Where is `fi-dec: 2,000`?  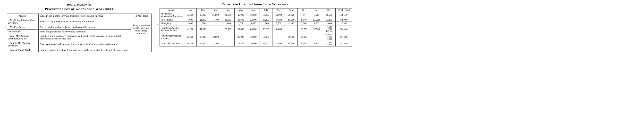
fi-dec: 2,000 is located at coordinates (329, 23).